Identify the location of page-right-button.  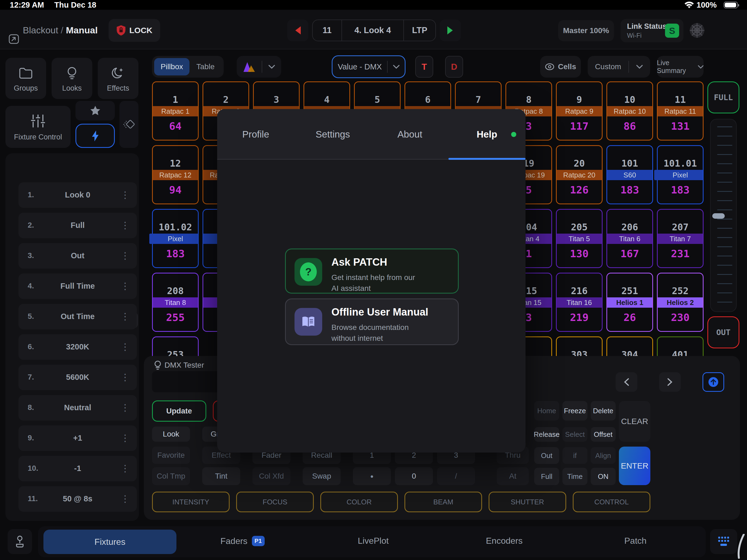
(670, 382).